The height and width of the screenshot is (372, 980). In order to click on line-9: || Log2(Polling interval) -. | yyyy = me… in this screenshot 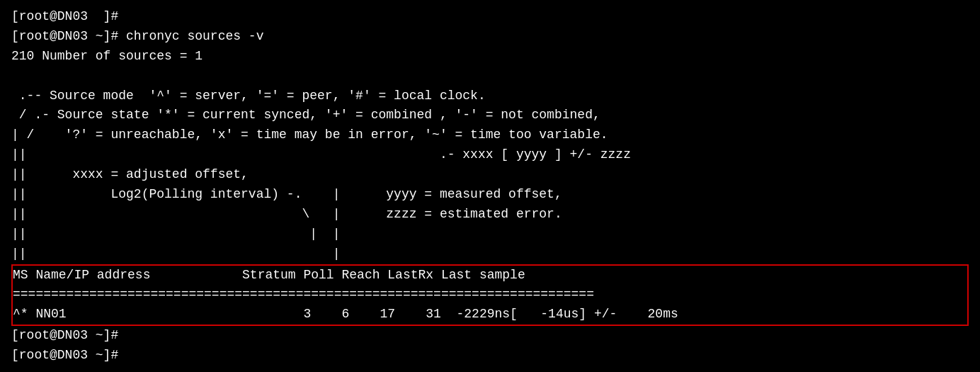, I will do `click(490, 195)`.